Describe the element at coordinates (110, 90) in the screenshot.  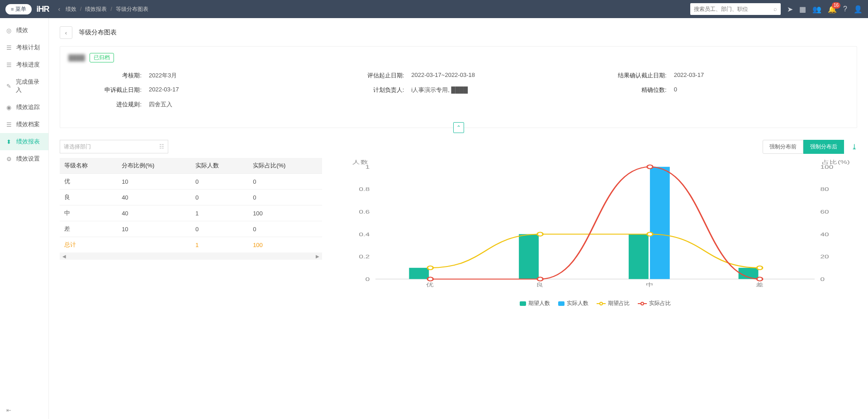
I see `info-label: 申诉截止日期:` at that location.